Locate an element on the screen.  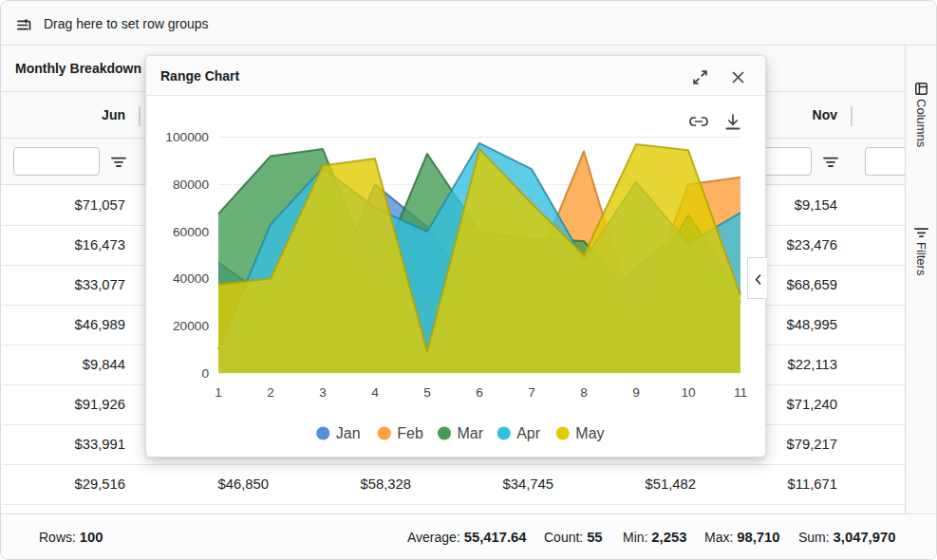
svg-text: 60000 is located at coordinates (191, 232).